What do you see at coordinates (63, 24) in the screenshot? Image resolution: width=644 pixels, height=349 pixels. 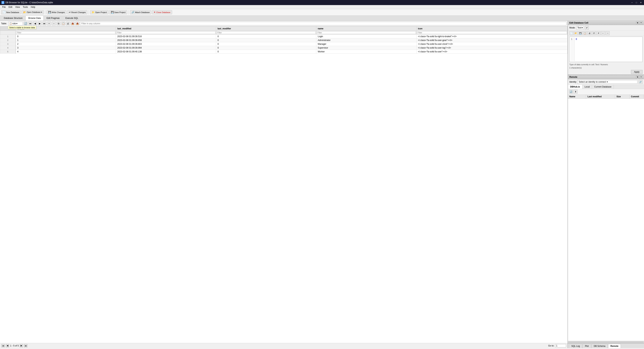 I see `copy-button: 📋` at bounding box center [63, 24].